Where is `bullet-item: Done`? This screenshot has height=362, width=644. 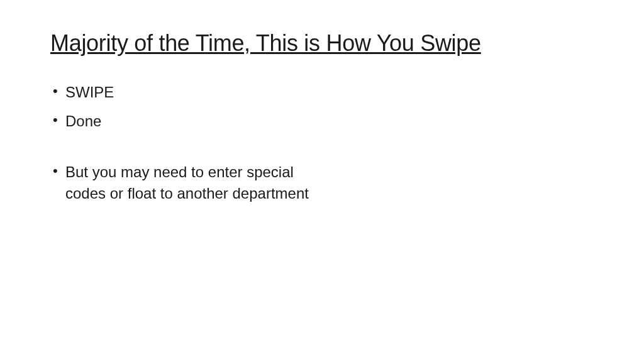 bullet-item: Done is located at coordinates (182, 121).